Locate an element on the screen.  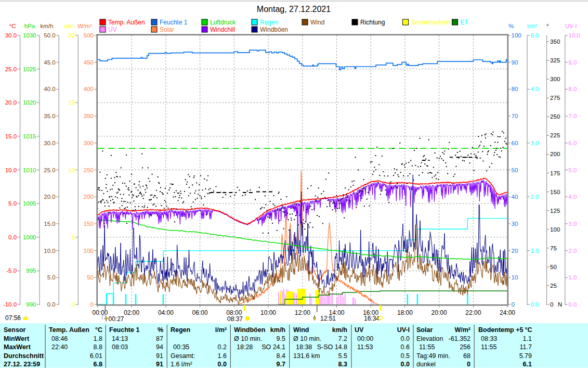
svg-text: 11:53 is located at coordinates (365, 347).